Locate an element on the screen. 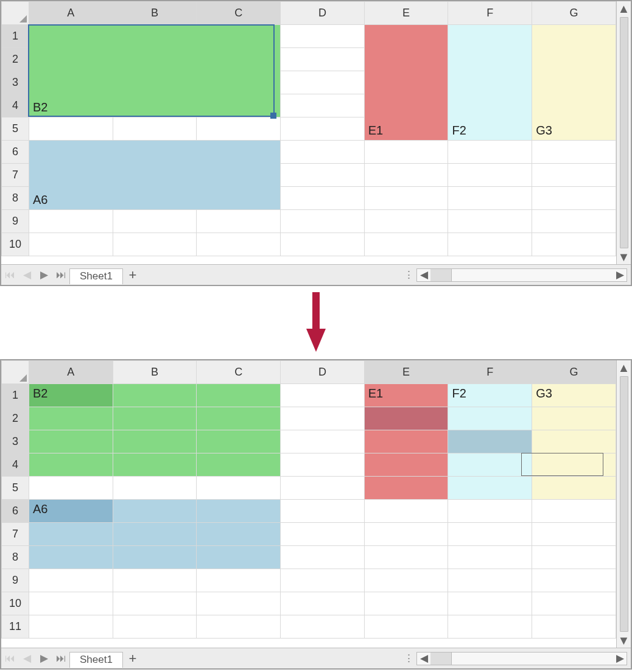 This screenshot has width=632, height=672. scroll-left-icon: ◀ is located at coordinates (424, 659).